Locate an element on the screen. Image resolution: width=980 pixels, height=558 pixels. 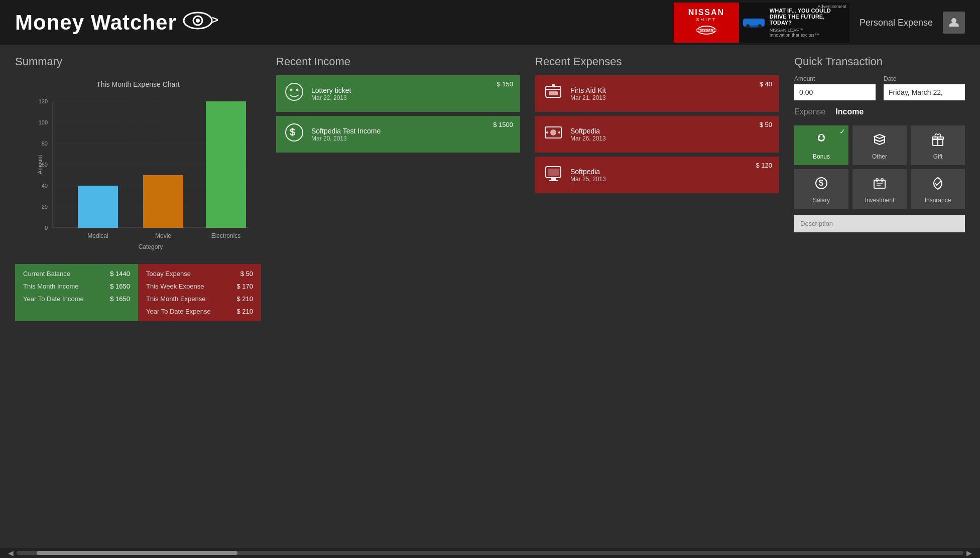
income-amount-2: $ 1500 is located at coordinates (503, 124).